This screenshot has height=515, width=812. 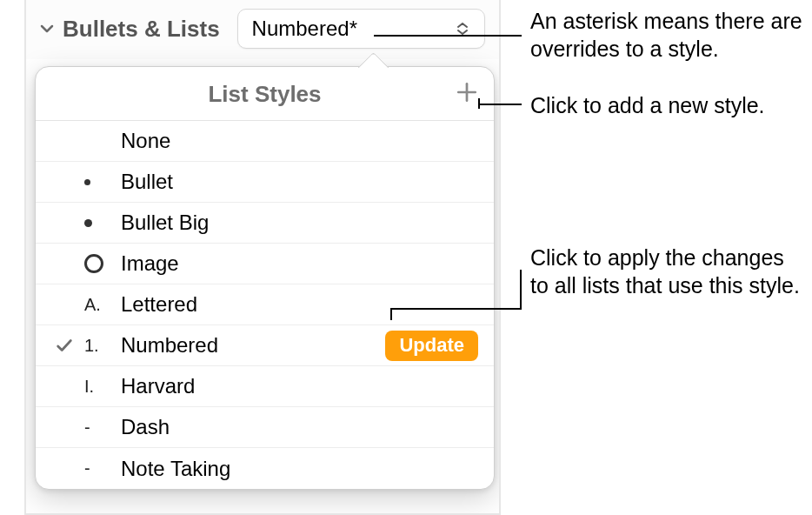 I want to click on plus-icon, so click(x=467, y=92).